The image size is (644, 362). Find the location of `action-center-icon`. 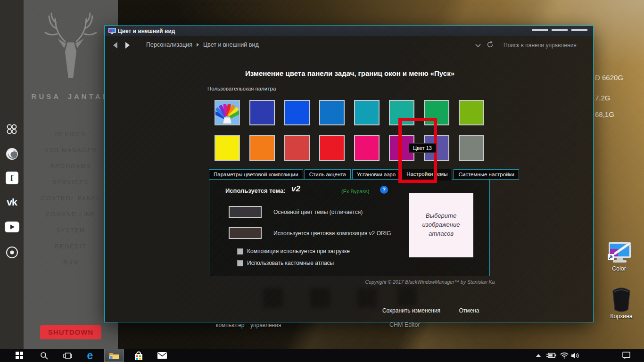

action-center-icon is located at coordinates (626, 355).